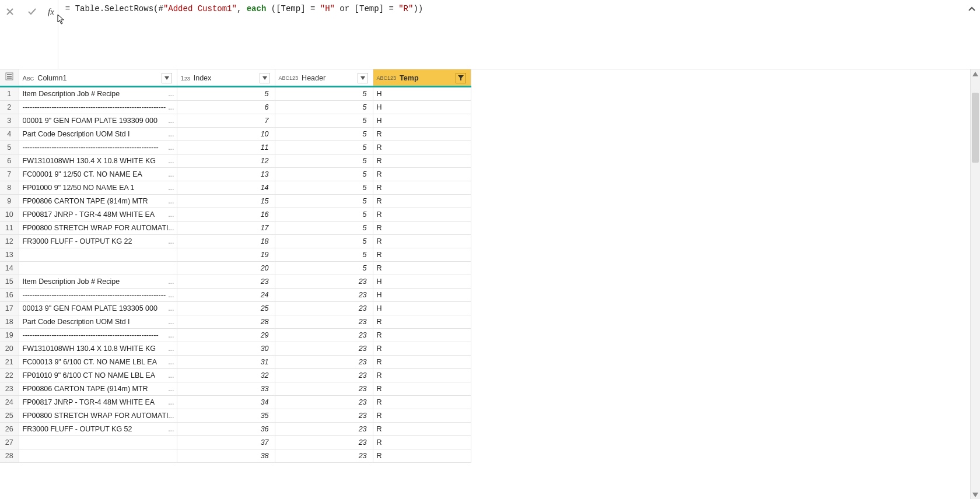 This screenshot has width=980, height=499. What do you see at coordinates (236, 443) in the screenshot?
I see `table-row: 27 ...3723R` at bounding box center [236, 443].